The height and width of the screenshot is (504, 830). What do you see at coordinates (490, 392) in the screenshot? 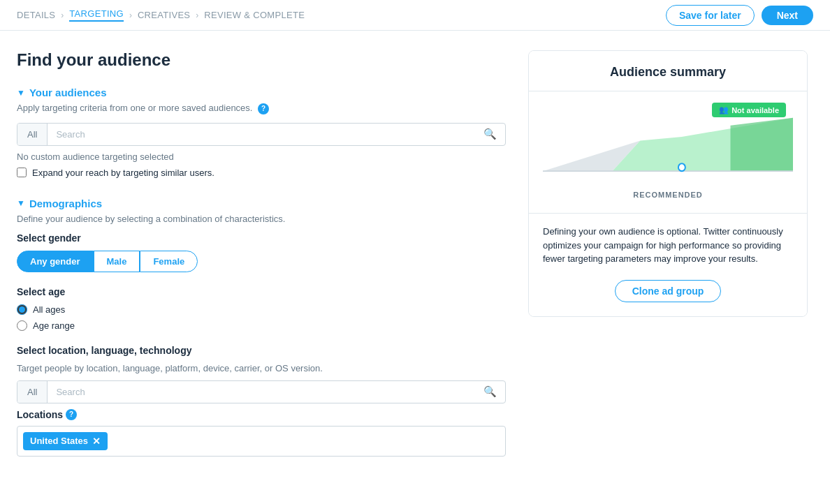
I see `location-search-icon: 🔍` at bounding box center [490, 392].